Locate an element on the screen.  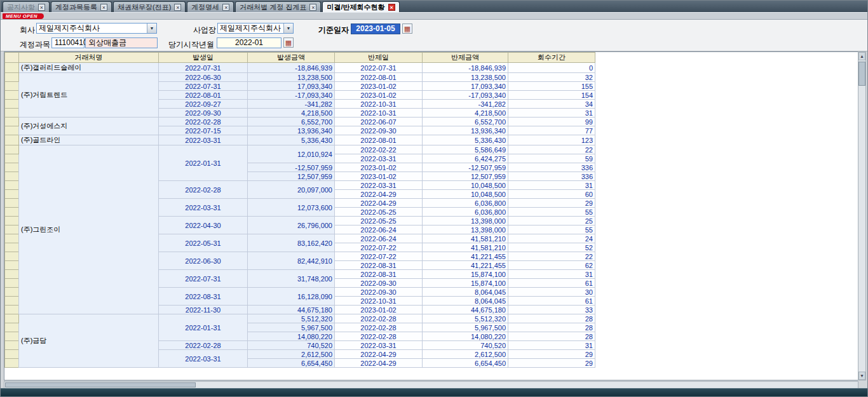
collect-period-cell: 0 is located at coordinates (552, 68).